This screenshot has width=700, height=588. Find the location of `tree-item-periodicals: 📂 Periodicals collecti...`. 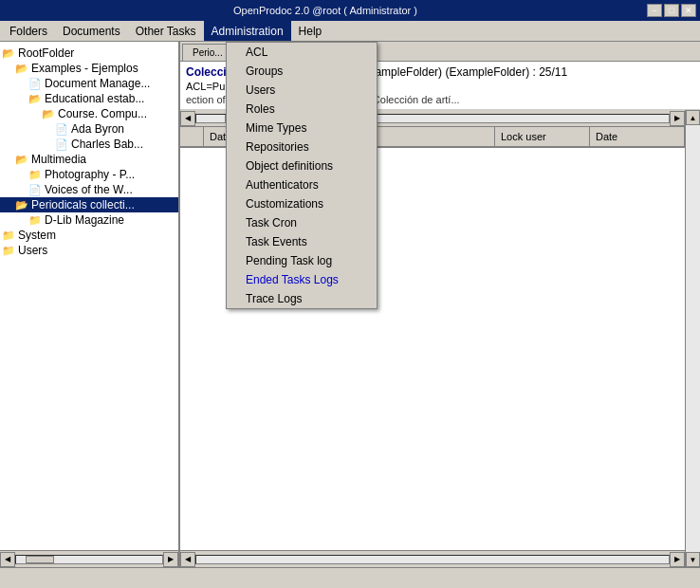

tree-item-periodicals: 📂 Periodicals collecti... is located at coordinates (89, 205).